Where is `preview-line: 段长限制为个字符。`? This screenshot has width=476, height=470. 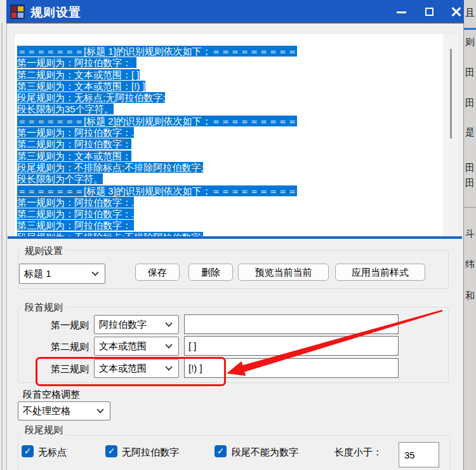
preview-line: 段长限制为个字符。 is located at coordinates (60, 179).